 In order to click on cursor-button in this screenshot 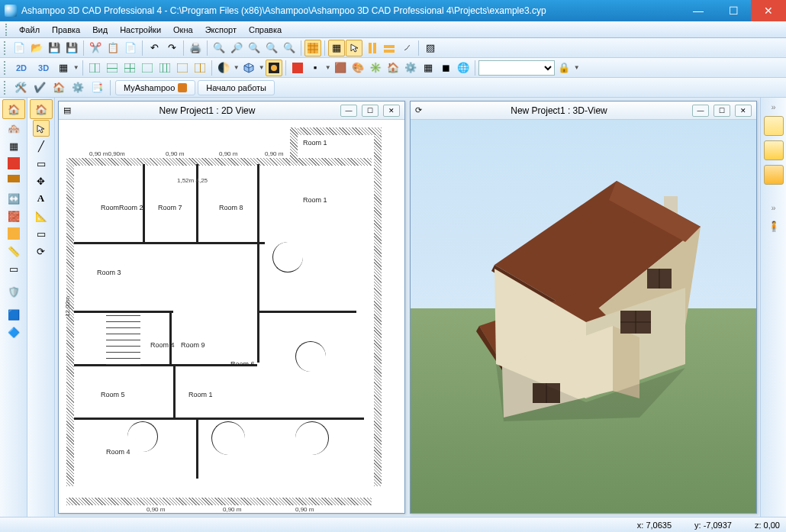, I will do `click(354, 48)`.